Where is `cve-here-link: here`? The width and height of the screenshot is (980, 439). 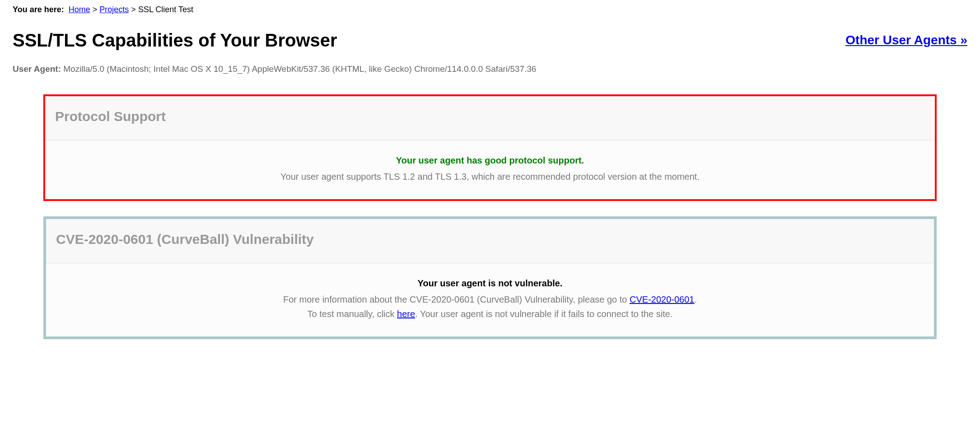
cve-here-link: here is located at coordinates (406, 314).